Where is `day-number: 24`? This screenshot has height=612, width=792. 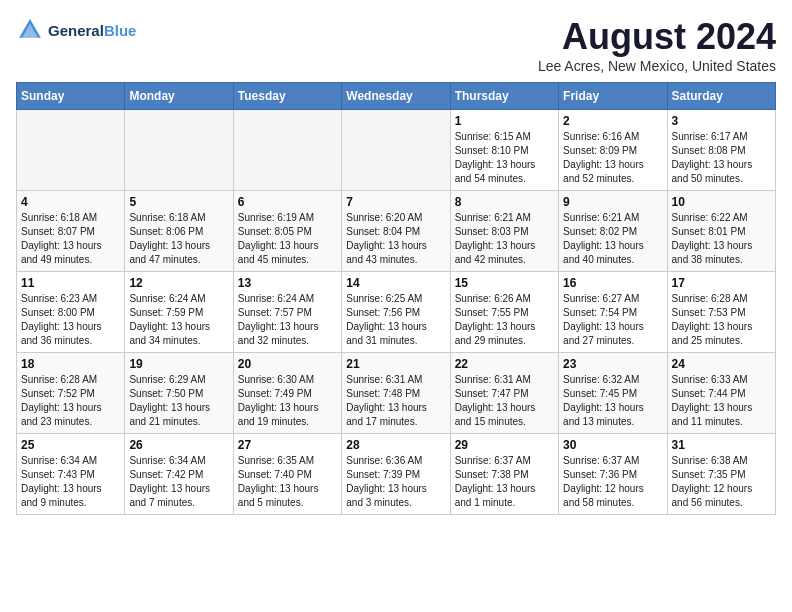 day-number: 24 is located at coordinates (722, 364).